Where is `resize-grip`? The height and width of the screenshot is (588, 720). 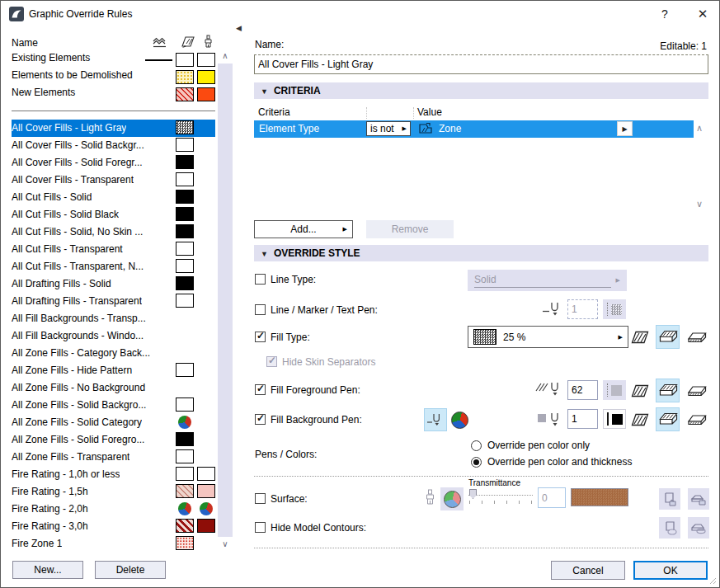 resize-grip is located at coordinates (713, 581).